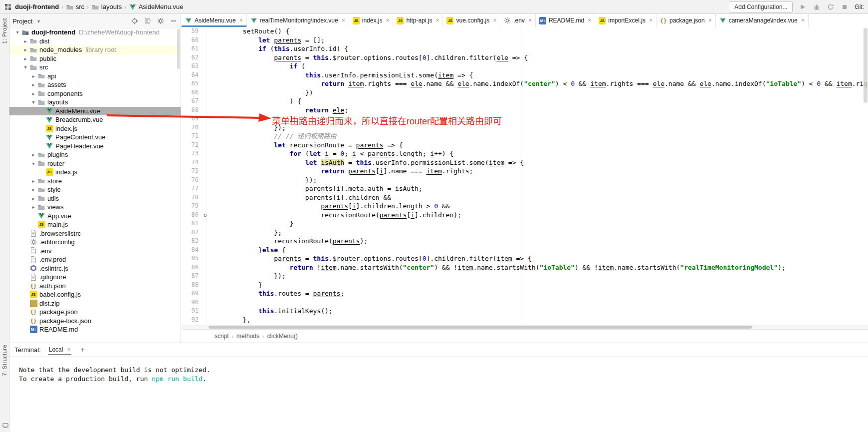  I want to click on settings-gear-icon, so click(161, 21).